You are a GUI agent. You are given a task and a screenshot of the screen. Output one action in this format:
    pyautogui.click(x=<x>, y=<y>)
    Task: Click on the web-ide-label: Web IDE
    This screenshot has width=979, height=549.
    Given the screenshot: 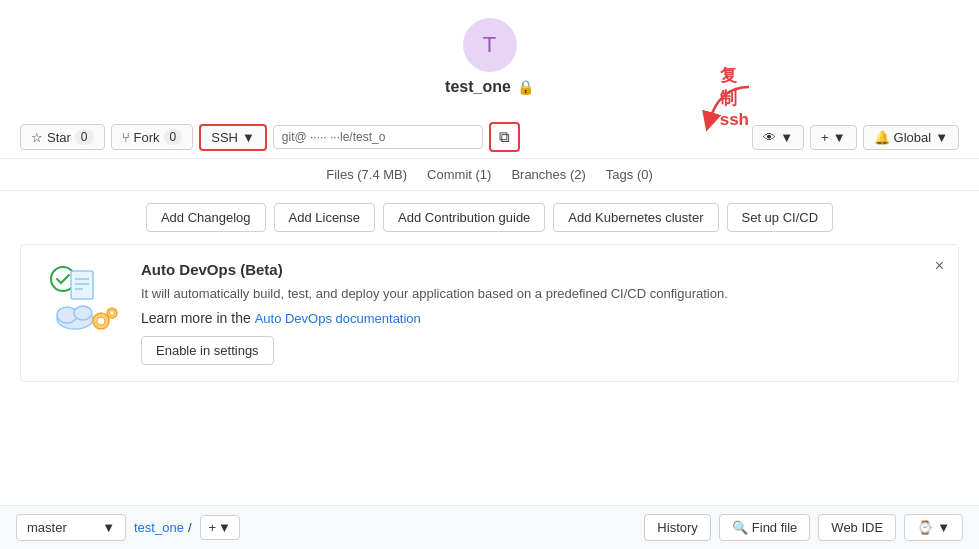 What is the action you would take?
    pyautogui.click(x=857, y=528)
    